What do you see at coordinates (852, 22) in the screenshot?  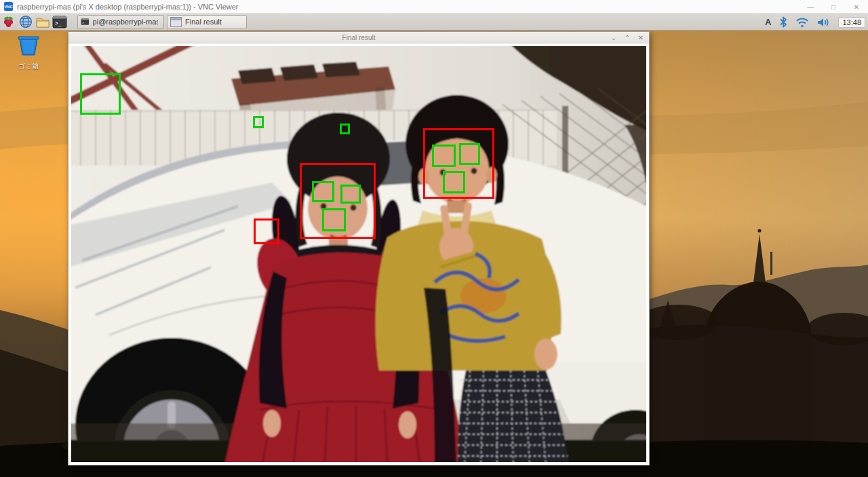 I see `taskbar-clock: 13:48` at bounding box center [852, 22].